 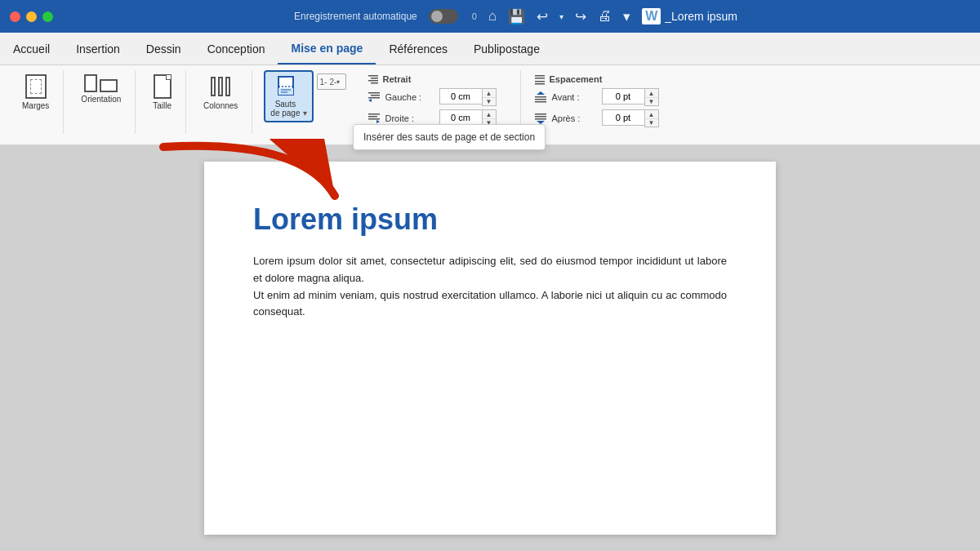 What do you see at coordinates (220, 102) in the screenshot?
I see `colonnes-group: Colonnes` at bounding box center [220, 102].